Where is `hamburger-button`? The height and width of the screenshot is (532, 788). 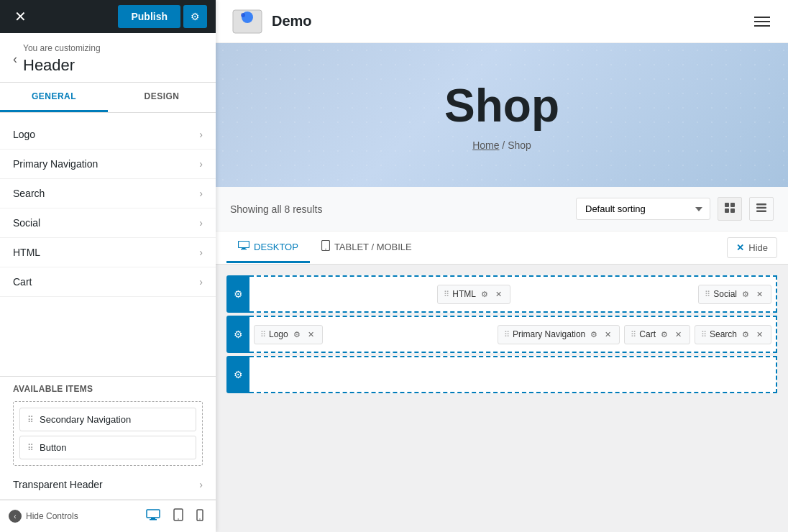
hamburger-button is located at coordinates (762, 22).